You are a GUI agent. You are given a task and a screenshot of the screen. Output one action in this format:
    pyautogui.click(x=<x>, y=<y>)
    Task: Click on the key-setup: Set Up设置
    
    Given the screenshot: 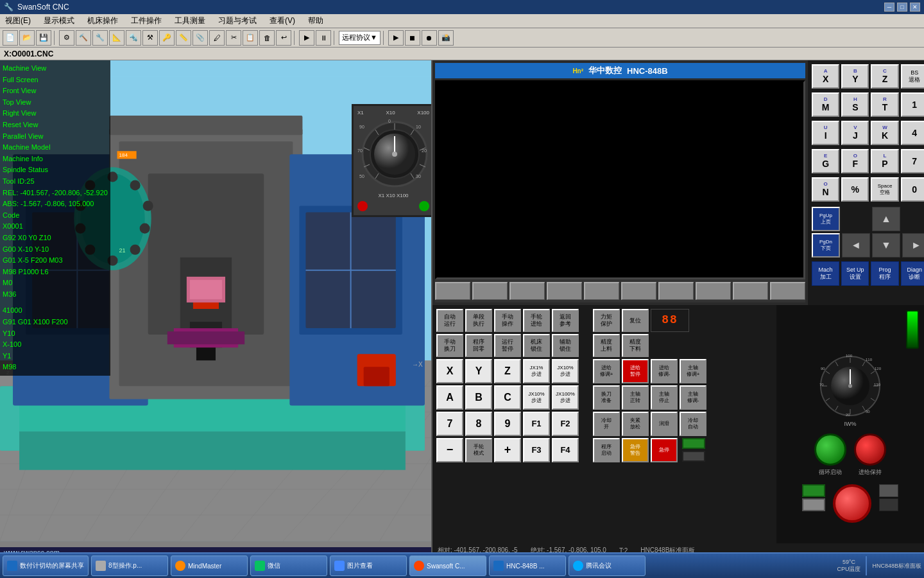 What is the action you would take?
    pyautogui.click(x=855, y=274)
    